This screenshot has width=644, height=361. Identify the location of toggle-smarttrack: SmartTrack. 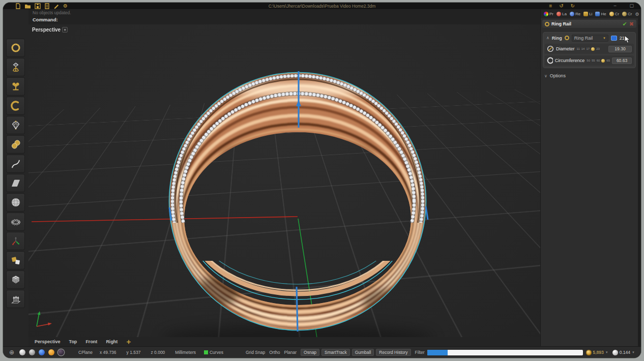
(336, 352).